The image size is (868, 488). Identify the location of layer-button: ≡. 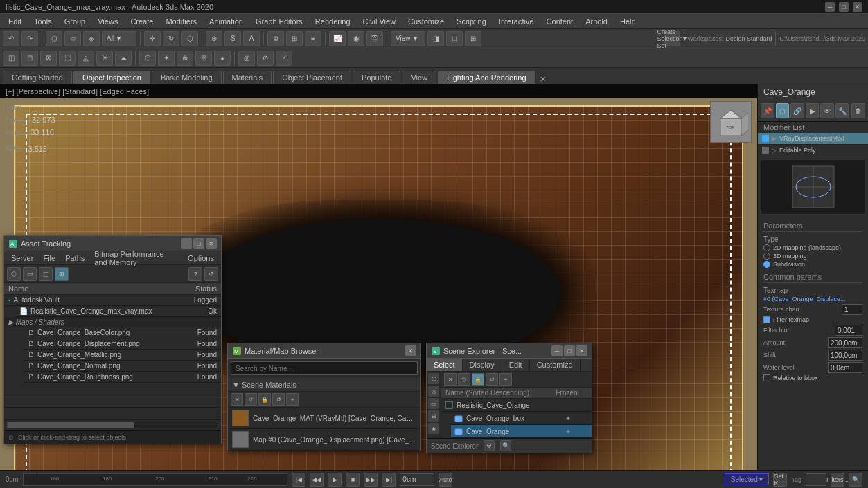
(313, 39).